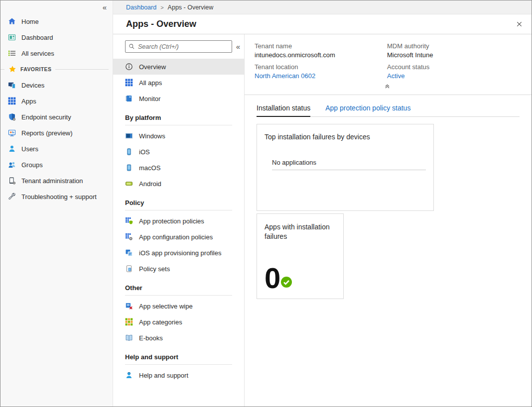  I want to click on failure-count-value: 0, so click(272, 278).